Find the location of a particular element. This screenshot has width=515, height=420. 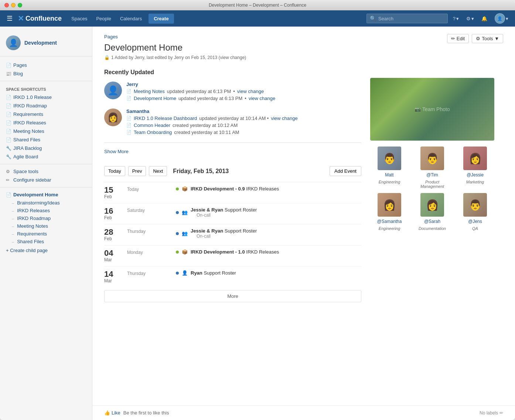

close-button is located at coordinates (7, 5).